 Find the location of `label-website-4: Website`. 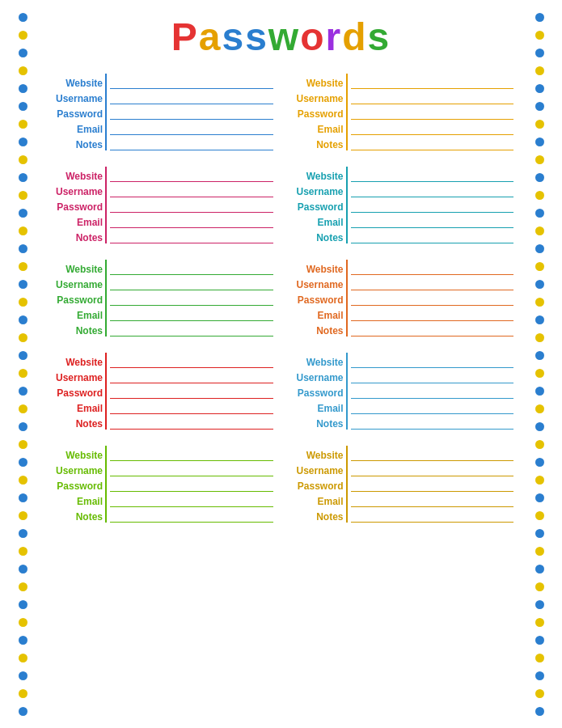

label-website-4: Website is located at coordinates (77, 267).